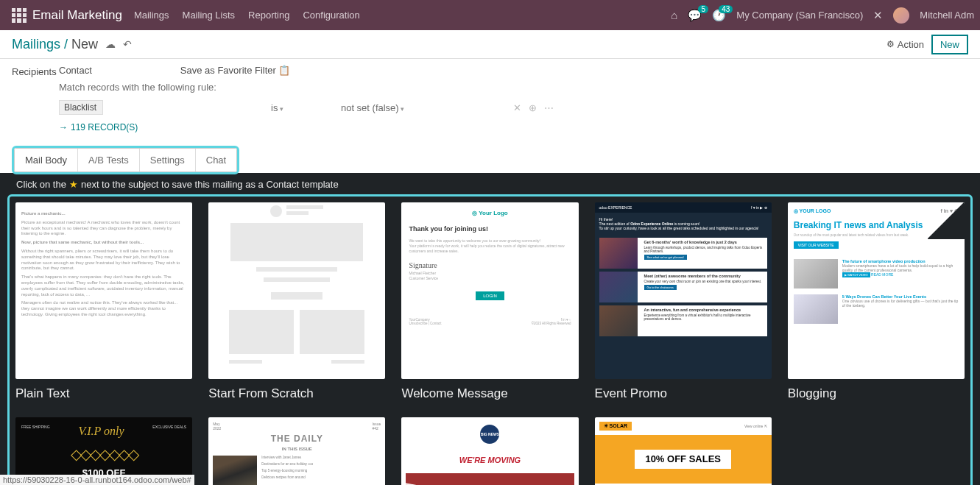 The image size is (980, 485). I want to click on rule-more-icon: ⋯, so click(549, 107).